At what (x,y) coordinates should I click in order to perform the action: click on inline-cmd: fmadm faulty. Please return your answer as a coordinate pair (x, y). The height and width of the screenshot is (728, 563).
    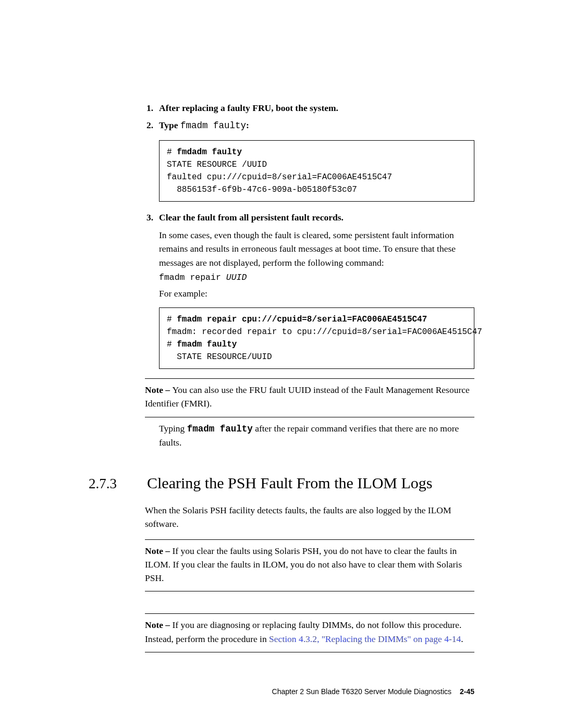
    Looking at the image, I should click on (220, 429).